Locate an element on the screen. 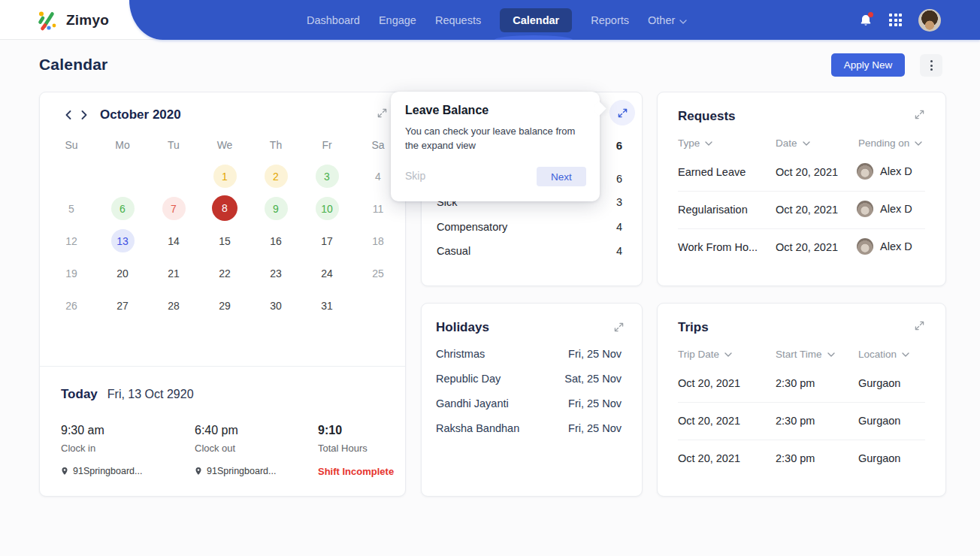  nav-item-reports: Reports is located at coordinates (610, 20).